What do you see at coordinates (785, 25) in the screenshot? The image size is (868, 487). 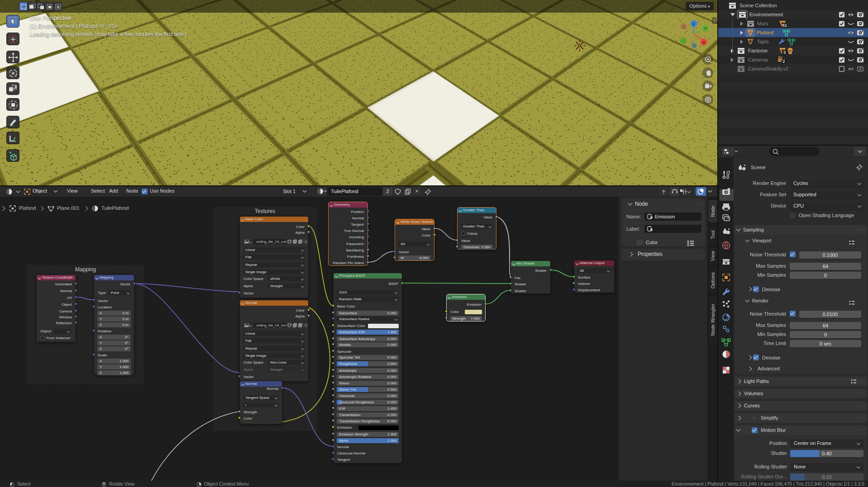 I see `svg-text: 51` at bounding box center [785, 25].